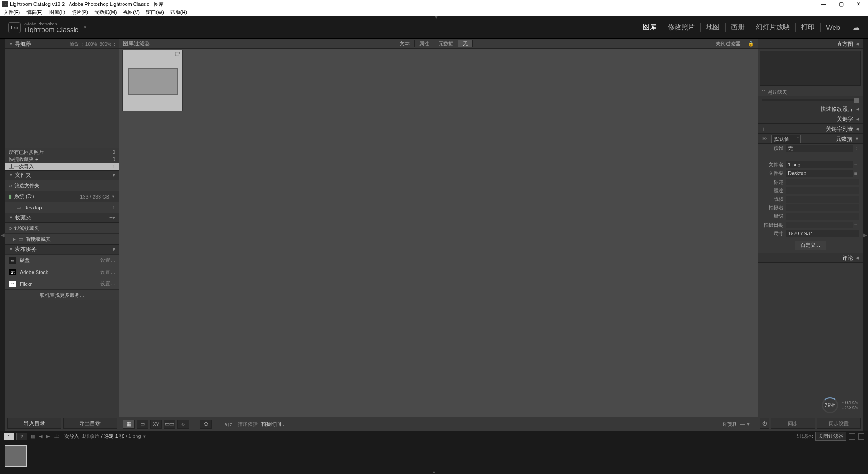  Describe the element at coordinates (62, 218) in the screenshot. I see `collections-header: ▼ 收藏夹 +▾` at that location.